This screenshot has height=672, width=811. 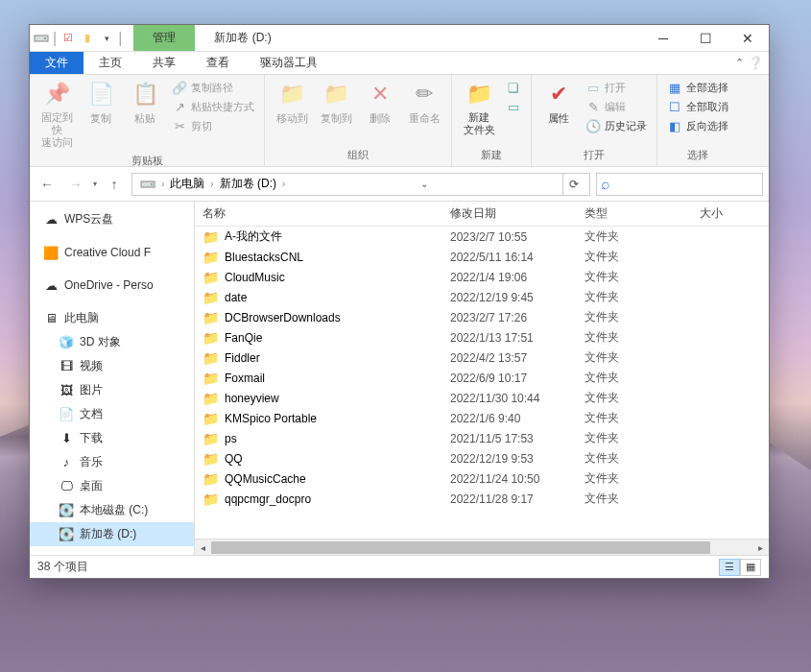 What do you see at coordinates (616, 87) in the screenshot?
I see `open-button: ▭ 打开` at bounding box center [616, 87].